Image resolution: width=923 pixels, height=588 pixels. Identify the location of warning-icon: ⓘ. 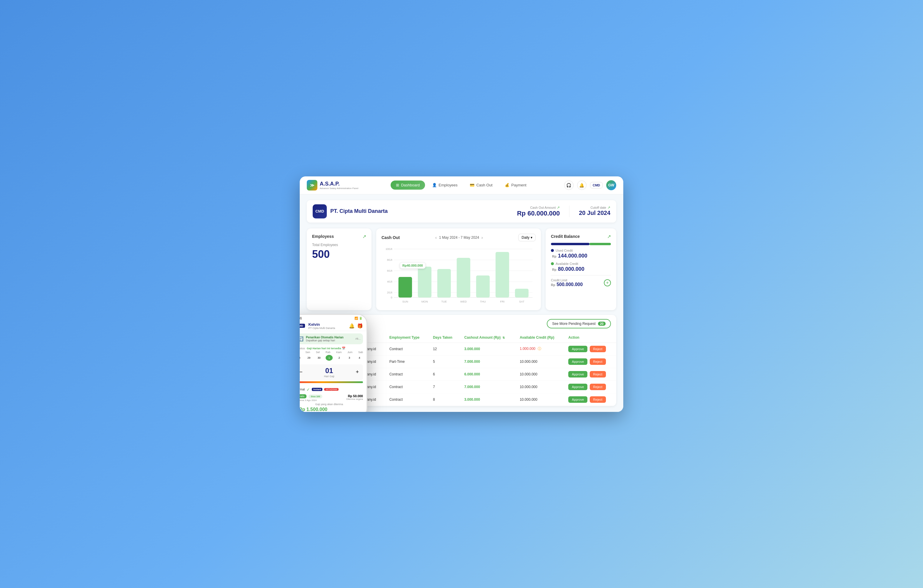
(540, 349).